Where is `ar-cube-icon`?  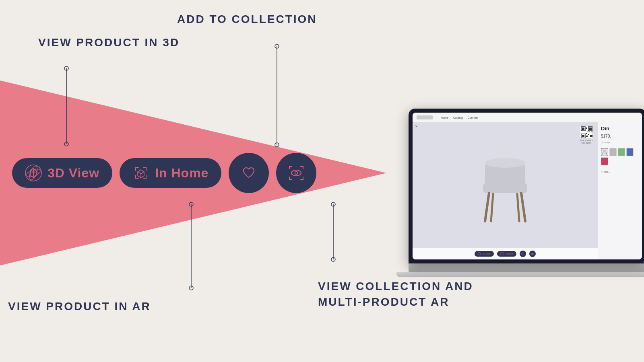 ar-cube-icon is located at coordinates (141, 173).